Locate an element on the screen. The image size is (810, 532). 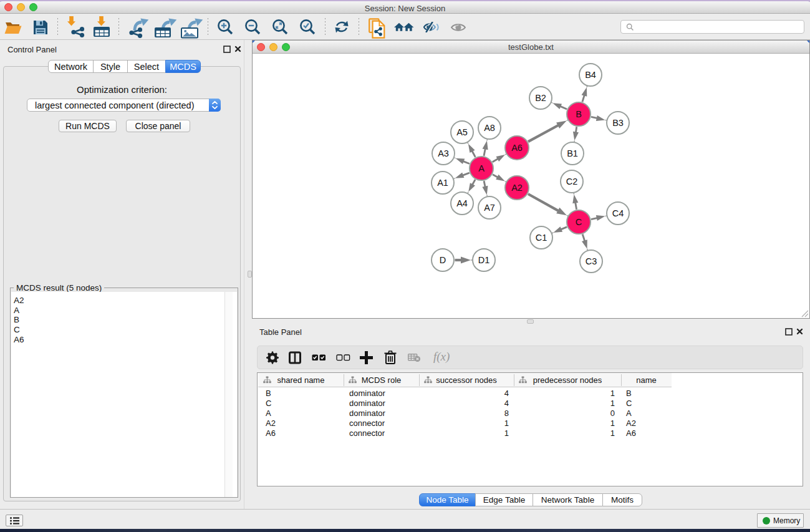
svg-text: A5 is located at coordinates (462, 132).